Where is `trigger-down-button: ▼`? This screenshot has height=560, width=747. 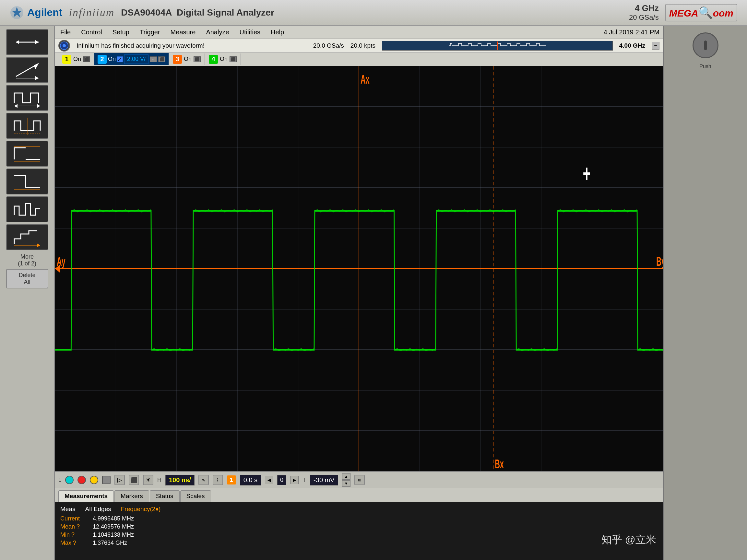
trigger-down-button: ▼ is located at coordinates (346, 483).